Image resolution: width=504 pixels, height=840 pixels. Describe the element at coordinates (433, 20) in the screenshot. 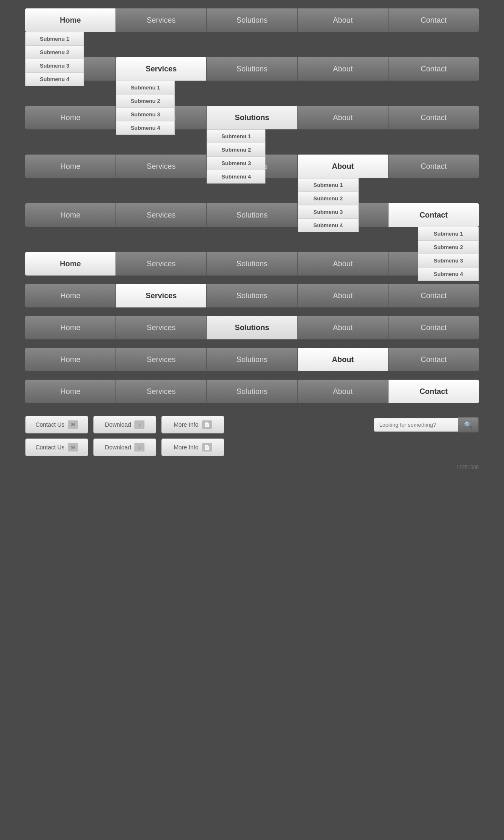

I see `nav-contact-1: Contact` at that location.